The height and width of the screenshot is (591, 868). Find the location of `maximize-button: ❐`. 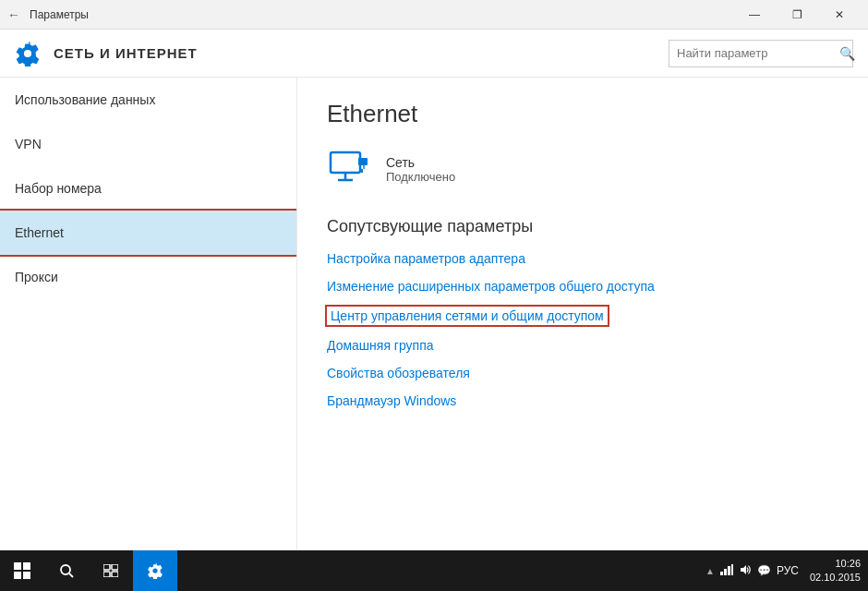

maximize-button: ❐ is located at coordinates (797, 15).